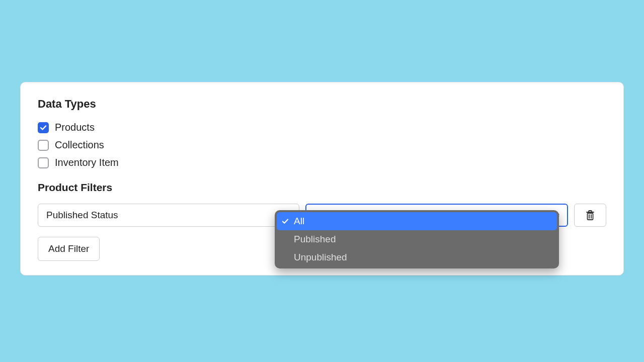 The width and height of the screenshot is (644, 362). Describe the element at coordinates (299, 221) in the screenshot. I see `dropdown-option-label: All` at that location.